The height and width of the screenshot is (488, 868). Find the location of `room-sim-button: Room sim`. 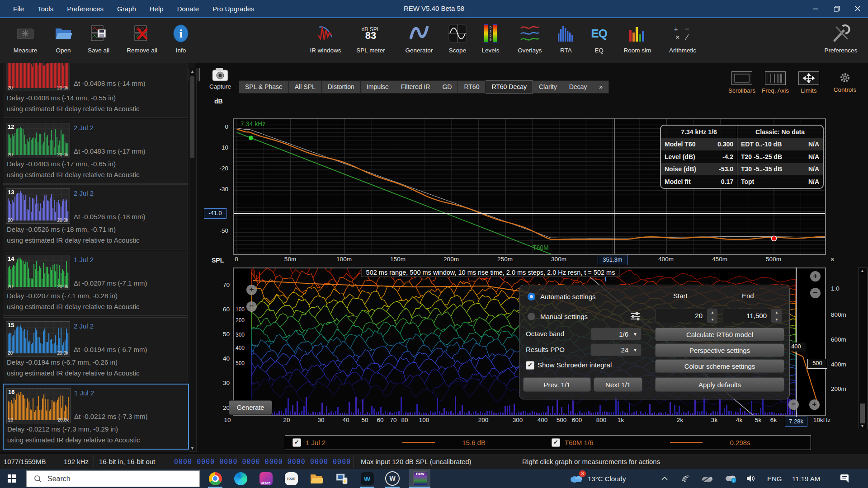

room-sim-button: Room sim is located at coordinates (637, 42).